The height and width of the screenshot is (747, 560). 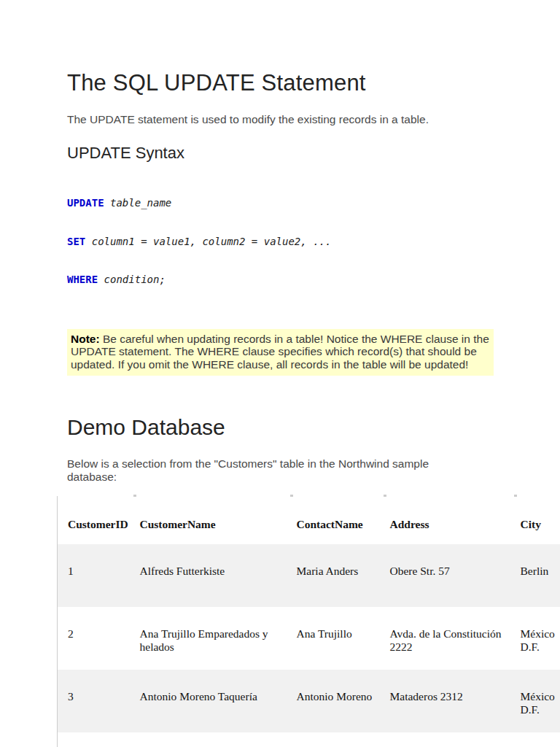 I want to click on table-cell: Maria Anders, so click(x=338, y=576).